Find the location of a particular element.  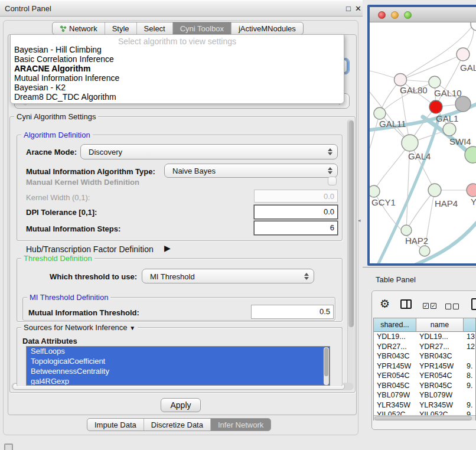

table-row: YLR345W YLR345W 9. is located at coordinates (425, 405).